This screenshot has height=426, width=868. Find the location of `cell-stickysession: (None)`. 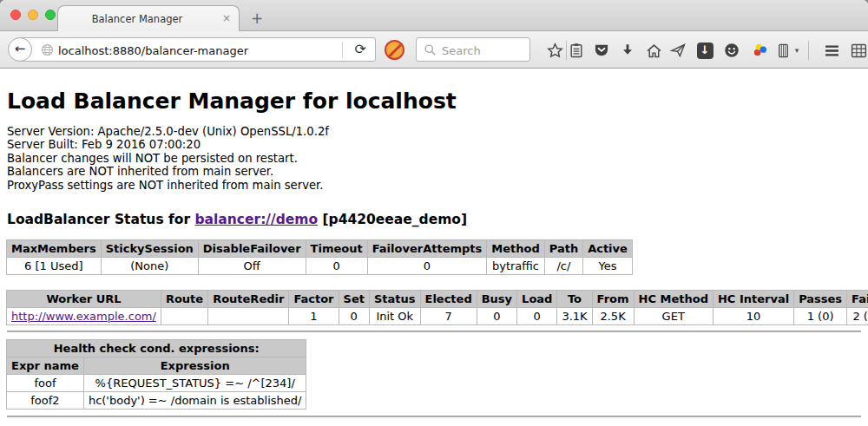

cell-stickysession: (None) is located at coordinates (149, 266).